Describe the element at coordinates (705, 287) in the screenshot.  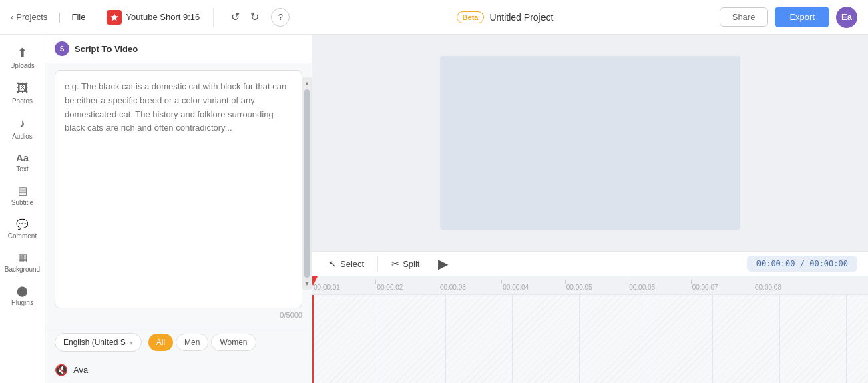
I see `ruler-label: 00:00:07` at that location.